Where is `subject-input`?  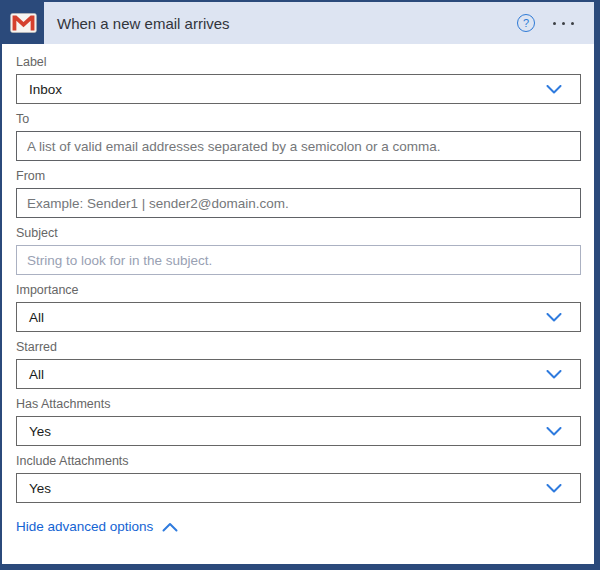 subject-input is located at coordinates (298, 260).